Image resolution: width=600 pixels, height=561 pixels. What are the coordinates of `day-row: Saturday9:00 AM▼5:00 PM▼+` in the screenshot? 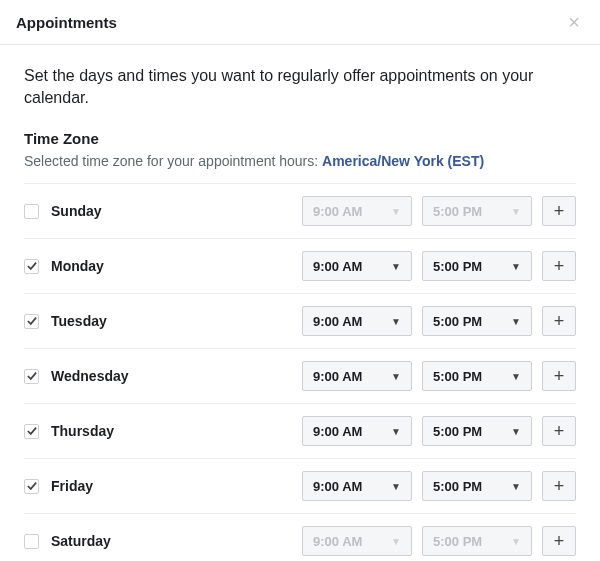 It's located at (300, 537).